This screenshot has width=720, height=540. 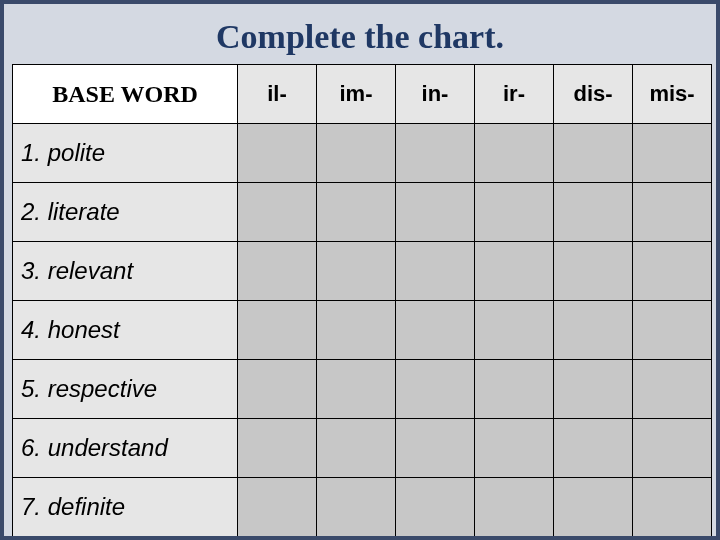 I want to click on base-word-cell: 4. honest, so click(x=126, y=330).